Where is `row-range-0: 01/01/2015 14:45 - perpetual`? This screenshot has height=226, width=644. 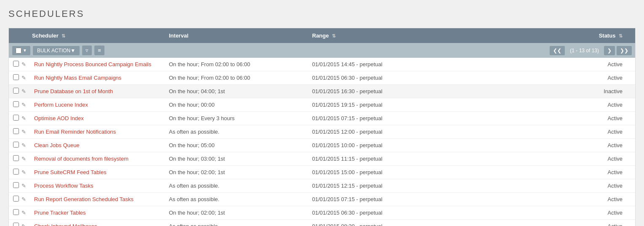
row-range-0: 01/01/2015 14:45 - perpetual is located at coordinates (384, 64).